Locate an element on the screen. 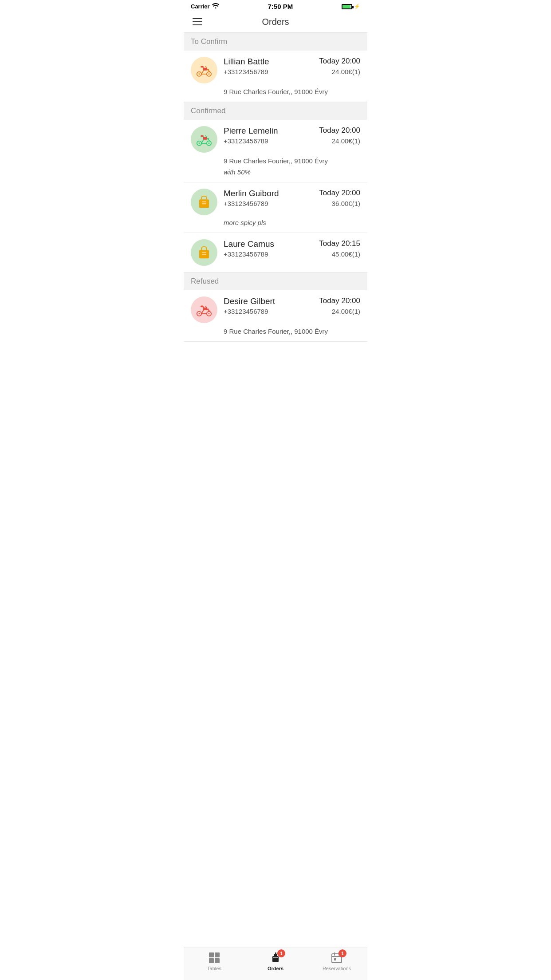 This screenshot has height=980, width=551. bolt-icon: ⚡ is located at coordinates (357, 6).